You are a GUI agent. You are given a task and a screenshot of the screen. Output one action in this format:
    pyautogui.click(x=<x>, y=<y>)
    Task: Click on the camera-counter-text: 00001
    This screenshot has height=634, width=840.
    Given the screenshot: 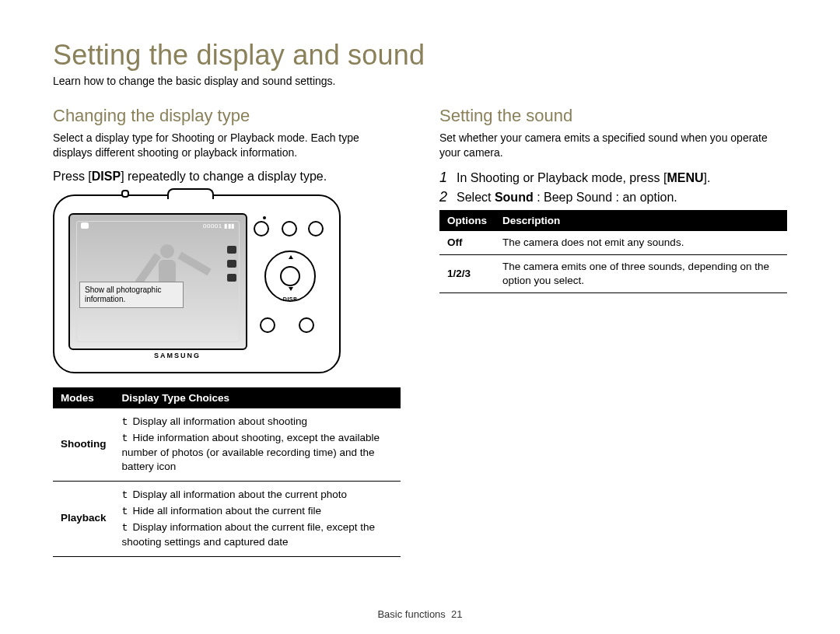 What is the action you would take?
    pyautogui.click(x=213, y=226)
    